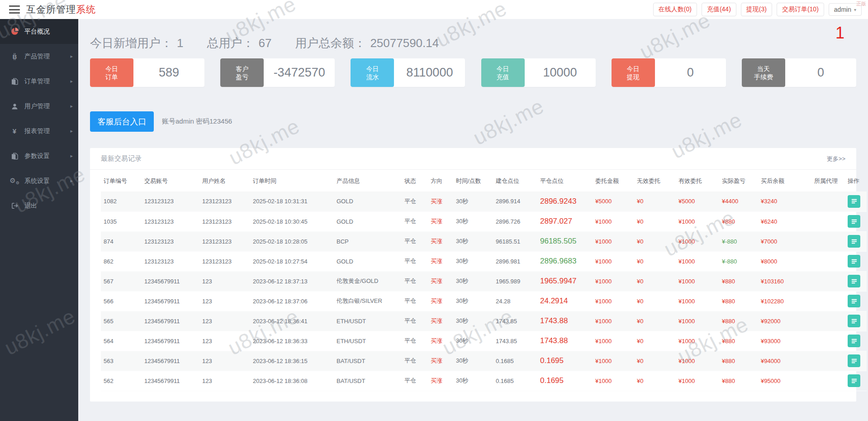  I want to click on stat-card-today-orders: 今日订单589, so click(147, 72).